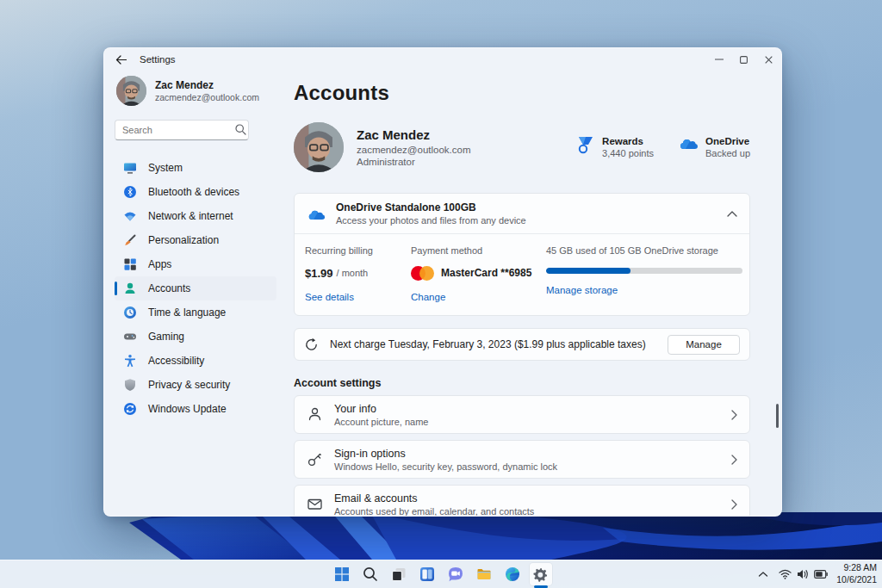 This screenshot has height=588, width=882. Describe the element at coordinates (484, 574) in the screenshot. I see `file-explorer-button` at that location.